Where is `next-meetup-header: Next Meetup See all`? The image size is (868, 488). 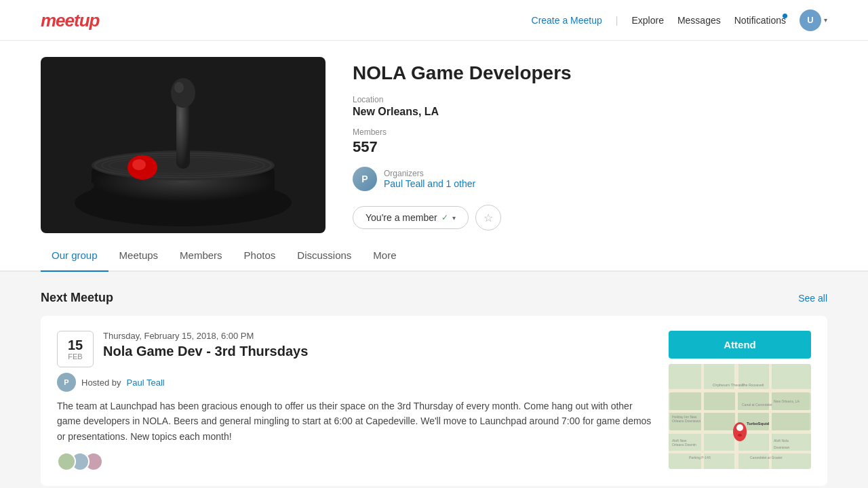 next-meetup-header: Next Meetup See all is located at coordinates (434, 298).